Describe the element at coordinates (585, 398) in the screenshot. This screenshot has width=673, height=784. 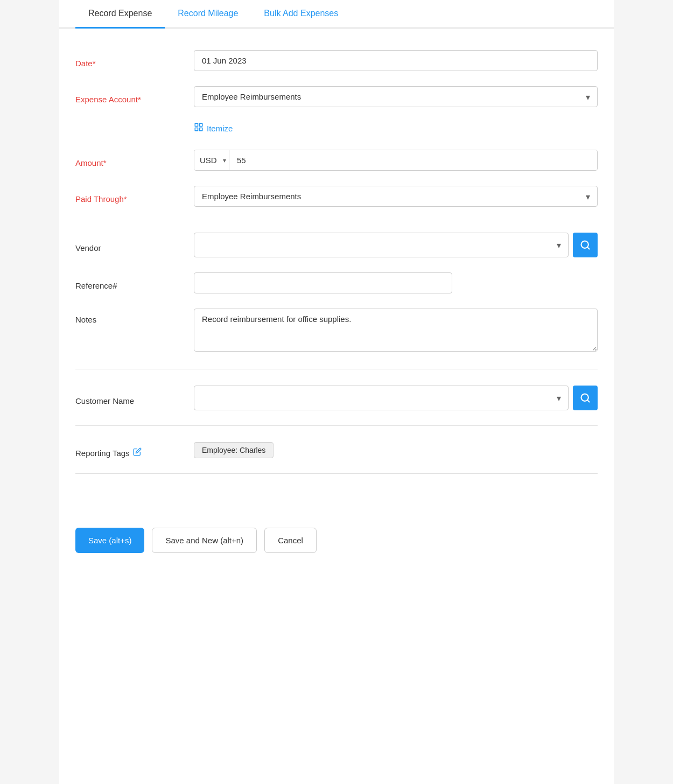
I see `customer-name-search-button` at that location.